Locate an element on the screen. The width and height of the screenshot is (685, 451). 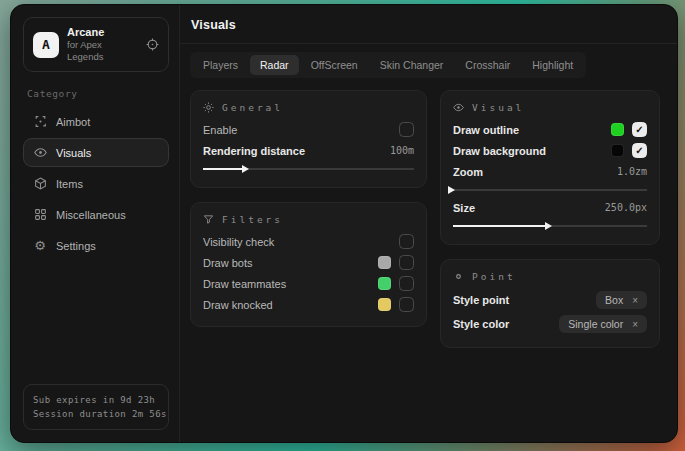
app-subtitle: for Apex Legends is located at coordinates (102, 51).